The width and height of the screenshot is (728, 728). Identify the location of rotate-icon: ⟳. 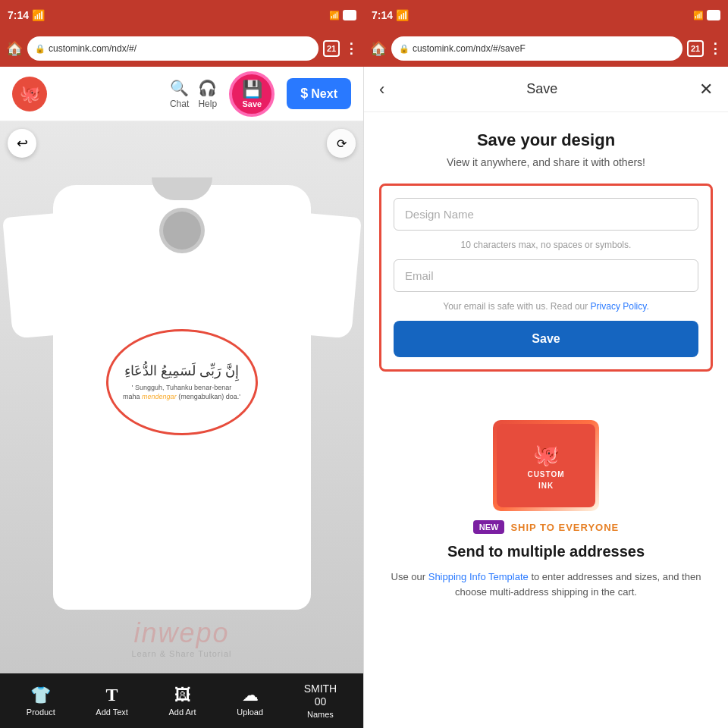
(341, 144).